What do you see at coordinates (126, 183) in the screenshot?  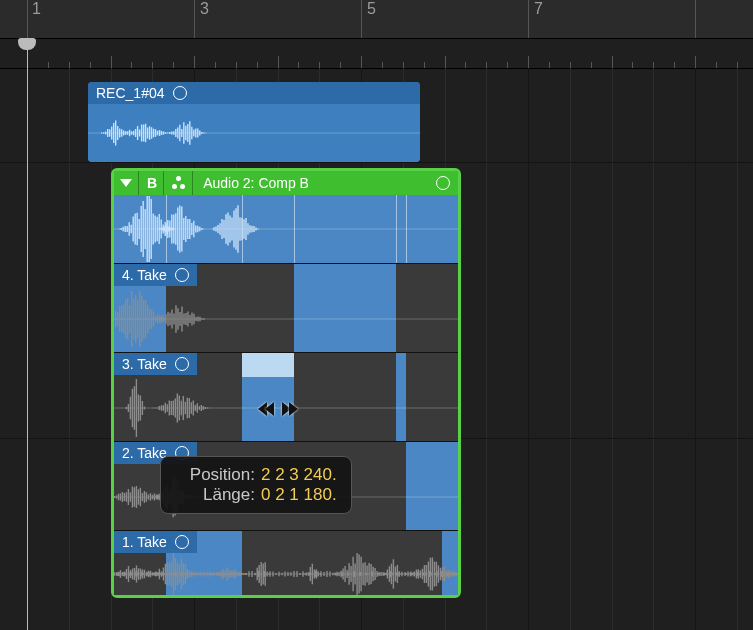 I see `triangle-down-icon` at bounding box center [126, 183].